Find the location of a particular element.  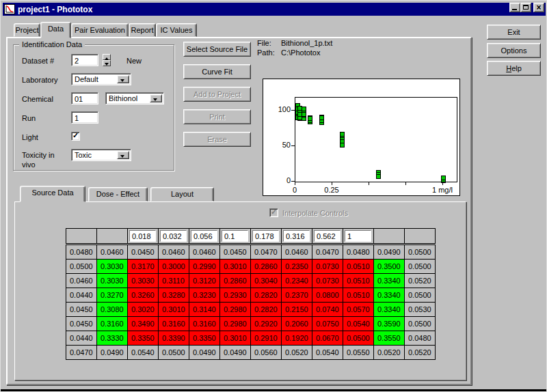

table-cell: 0.2920 is located at coordinates (266, 324).